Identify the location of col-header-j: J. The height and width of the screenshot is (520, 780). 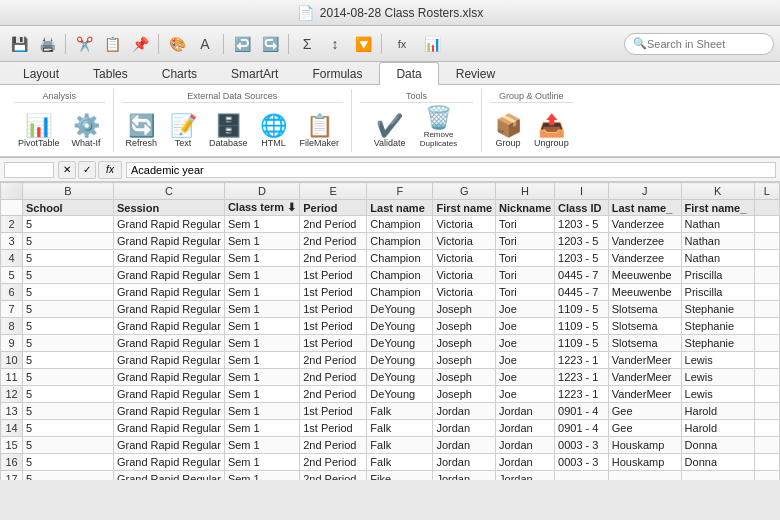
(644, 192).